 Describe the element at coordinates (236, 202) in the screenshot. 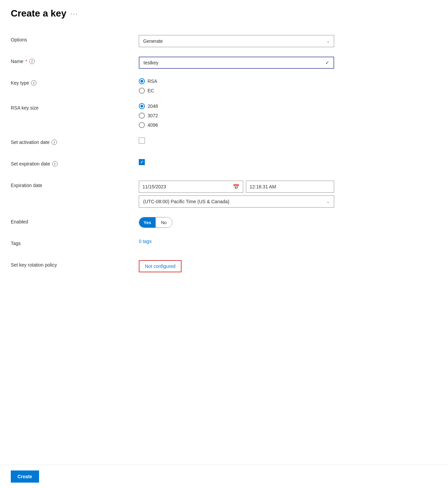

I see `timezone-dropdown: (UTC-08:00) Pacific Time (US & Canada) ⌄` at that location.